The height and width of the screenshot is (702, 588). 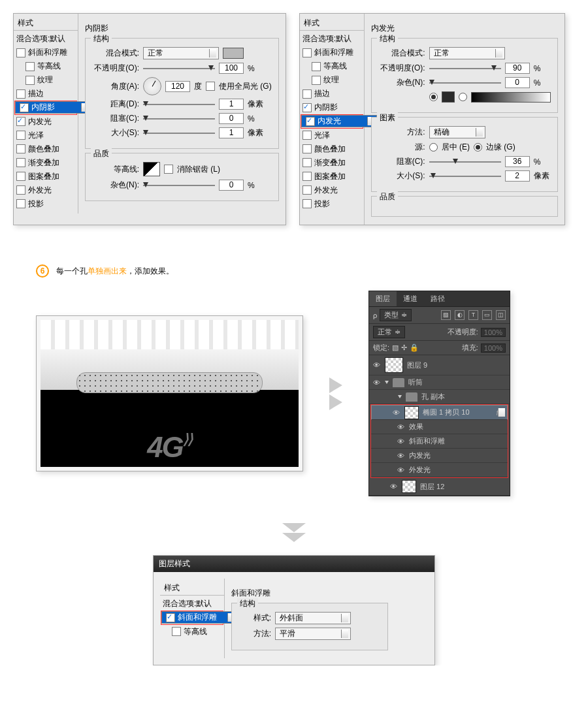 What do you see at coordinates (313, 633) in the screenshot?
I see `bevel-technique-select: 平滑` at bounding box center [313, 633].